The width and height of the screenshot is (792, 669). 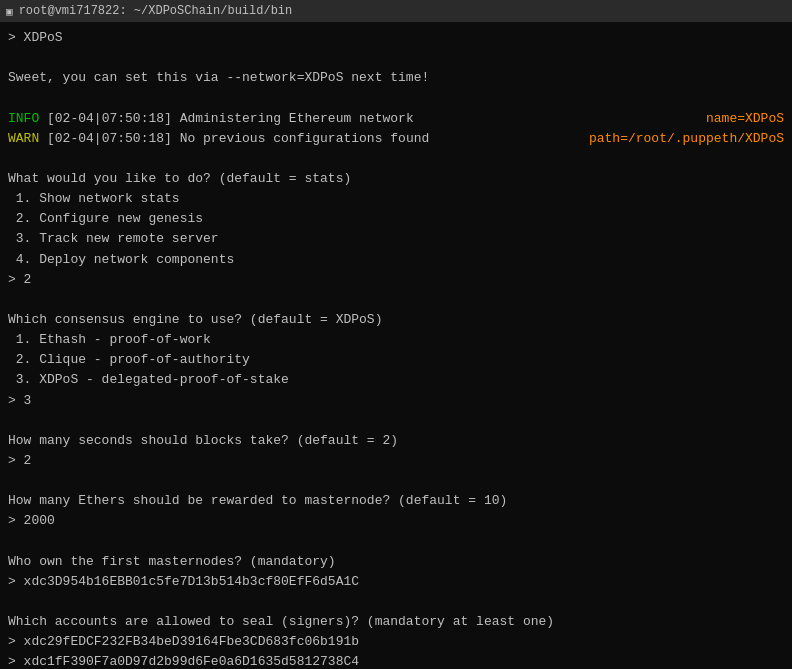 What do you see at coordinates (396, 622) in the screenshot?
I see `terminal-line: Which accounts are allowed to seal (sign…` at bounding box center [396, 622].